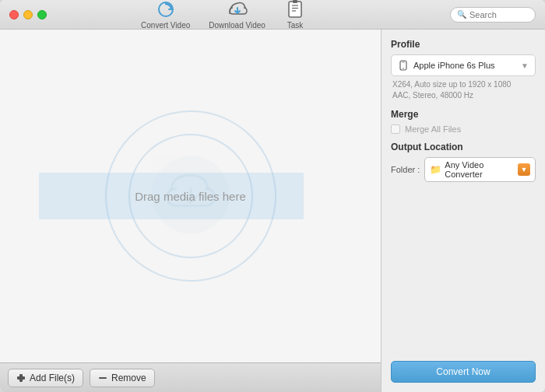  What do you see at coordinates (237, 15) in the screenshot?
I see `download-video-button: Download Video` at bounding box center [237, 15].